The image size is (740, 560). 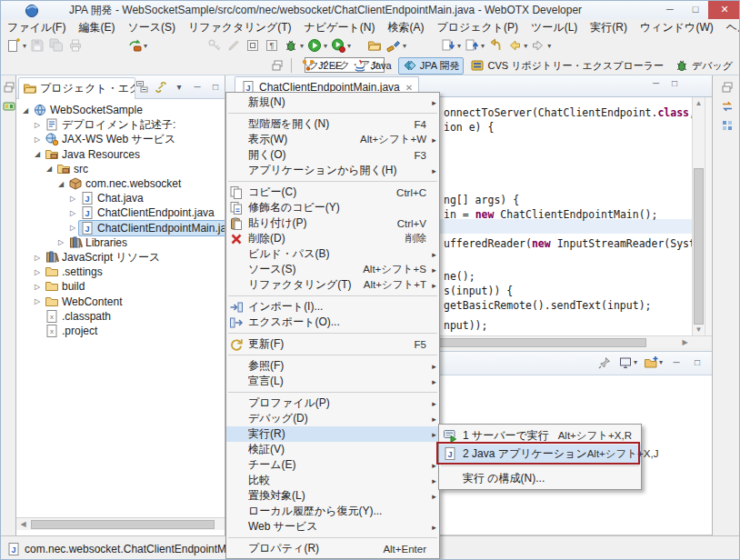 What do you see at coordinates (549, 45) in the screenshot?
I see `forward-dropdown-arrow-icon: ▾` at bounding box center [549, 45].